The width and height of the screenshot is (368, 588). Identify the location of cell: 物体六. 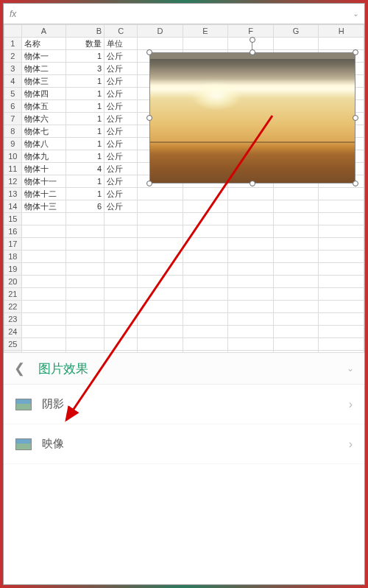
(43, 119).